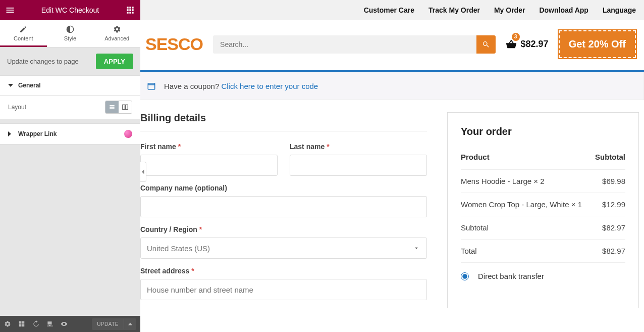  Describe the element at coordinates (70, 134) in the screenshot. I see `section-wrapper-link: Wrapper Link` at that location.